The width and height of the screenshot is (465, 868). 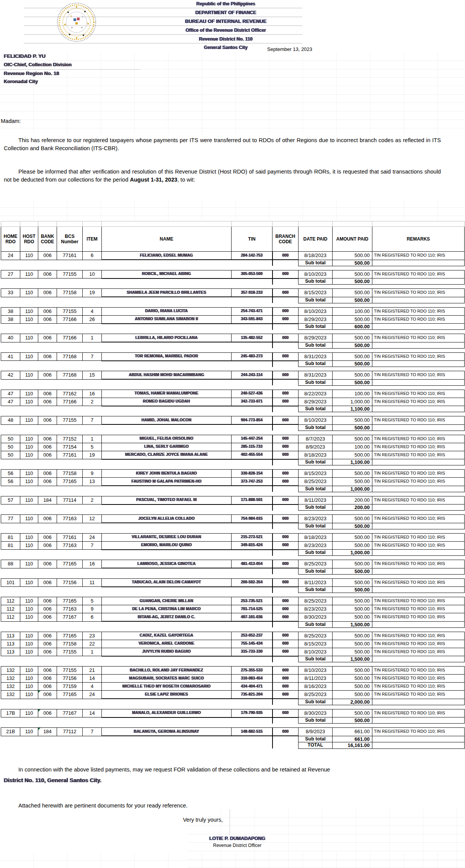 I want to click on closing-paragraph: In connection with the above listed paym…, so click(x=222, y=775).